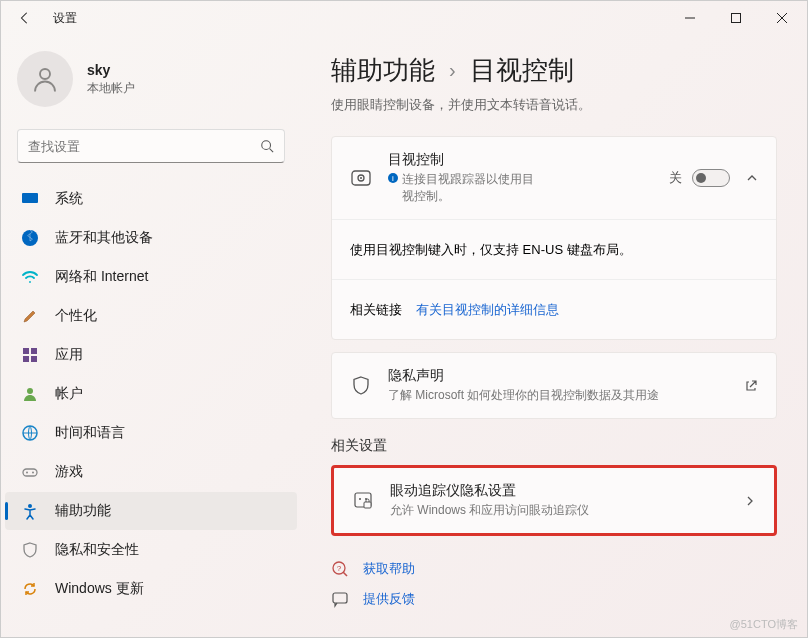  What do you see at coordinates (151, 550) in the screenshot?
I see `nav-privacy: 隐私和安全性` at bounding box center [151, 550].